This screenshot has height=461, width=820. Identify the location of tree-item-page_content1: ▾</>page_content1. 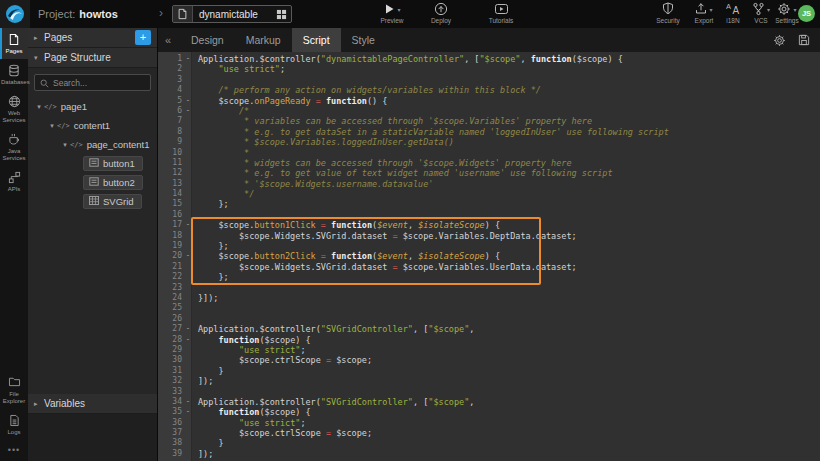
(92, 144).